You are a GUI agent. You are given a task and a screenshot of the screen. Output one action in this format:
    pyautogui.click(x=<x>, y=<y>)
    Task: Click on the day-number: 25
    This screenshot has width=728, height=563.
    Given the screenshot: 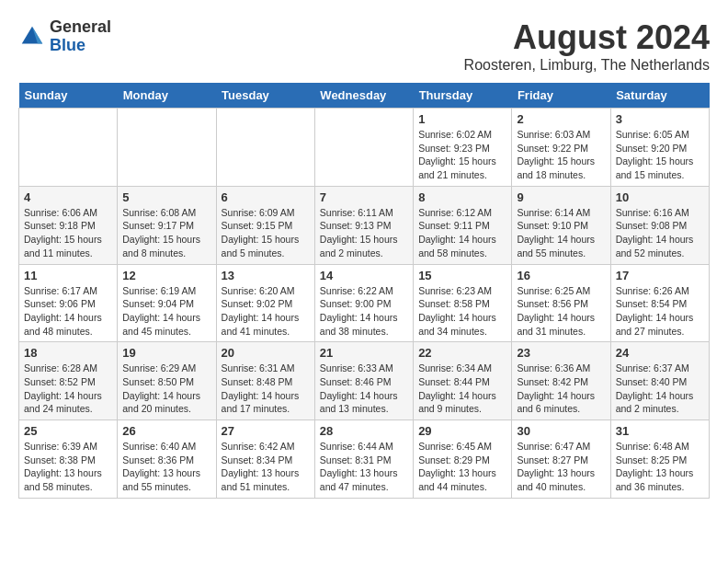 What is the action you would take?
    pyautogui.click(x=68, y=431)
    